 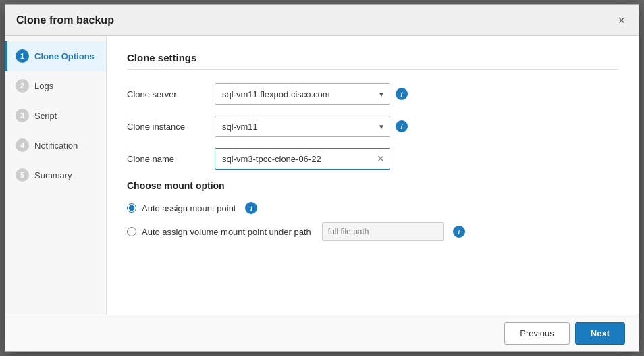 I want to click on clone-server-group: Clone server sql-vm11.flexpod.cisco.com …, so click(x=373, y=94).